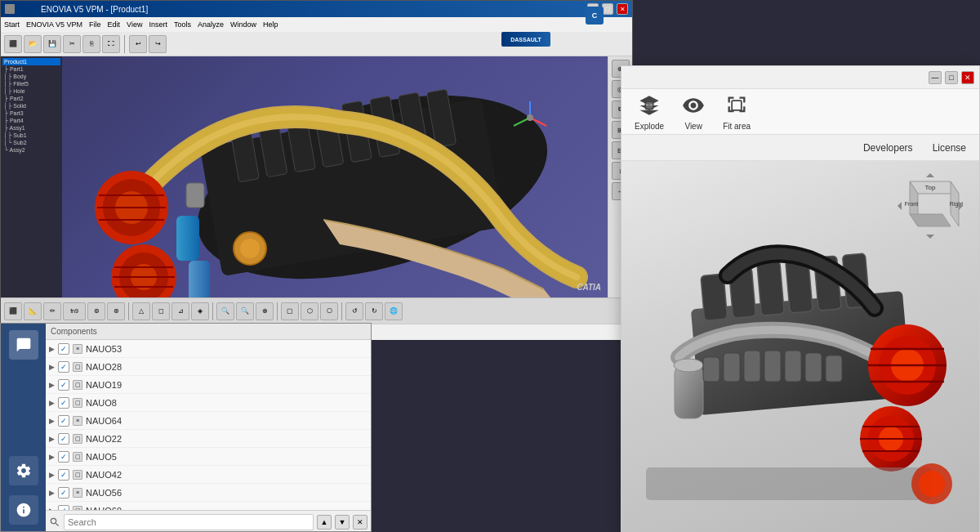  I want to click on bottom-btn-11: 🔍, so click(225, 311).